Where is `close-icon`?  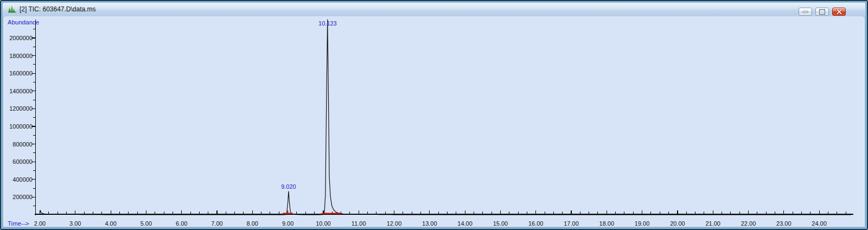 close-icon is located at coordinates (839, 12).